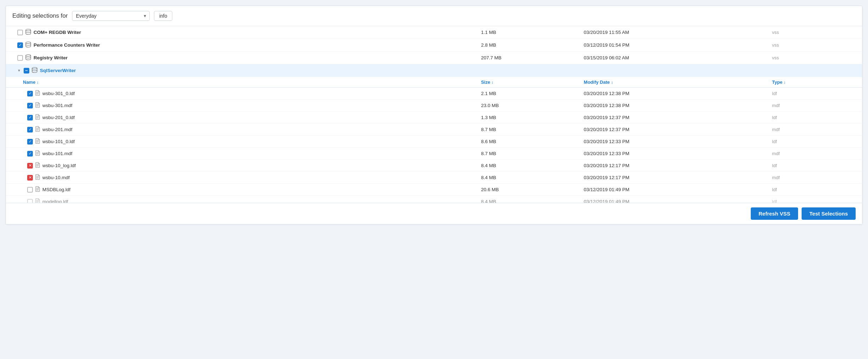 Image resolution: width=868 pixels, height=359 pixels. What do you see at coordinates (434, 33) in the screenshot?
I see `table-row: COM+ REGDB Writer1.1 MB03/20/2019 11:55 …` at bounding box center [434, 33].